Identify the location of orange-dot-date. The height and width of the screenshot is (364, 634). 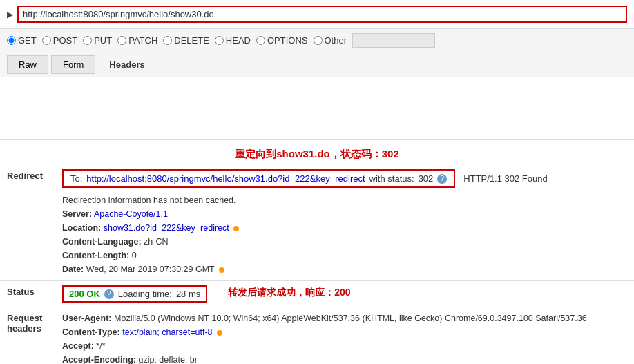
(222, 270).